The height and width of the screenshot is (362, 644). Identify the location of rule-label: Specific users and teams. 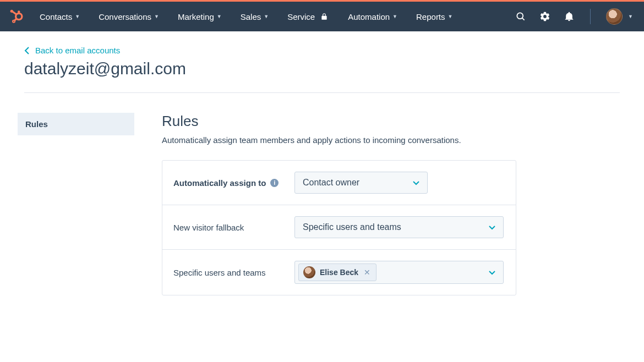
(234, 273).